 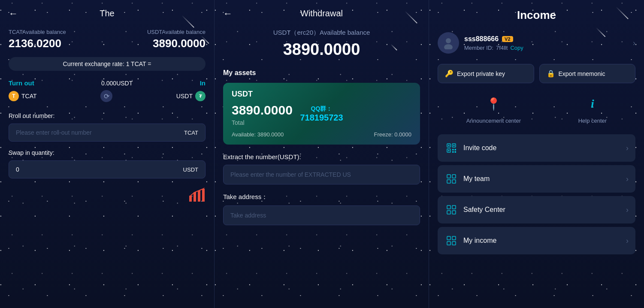 What do you see at coordinates (451, 241) in the screenshot?
I see `my-income-icon` at bounding box center [451, 241].